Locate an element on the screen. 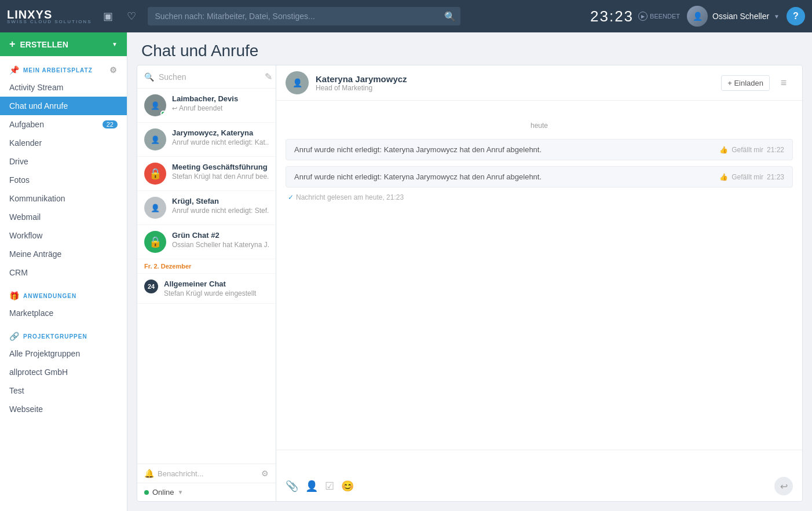 This screenshot has height=511, width=812. chat-list-search-icon: 🔍 is located at coordinates (149, 77).